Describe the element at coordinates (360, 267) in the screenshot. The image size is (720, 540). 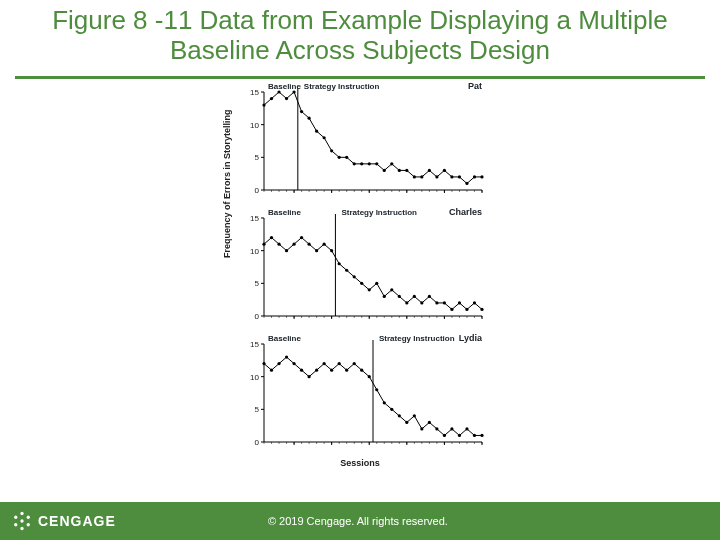
I see `chart-panel-charles: 051015BaselineStrategy InstructionCharle…` at that location.